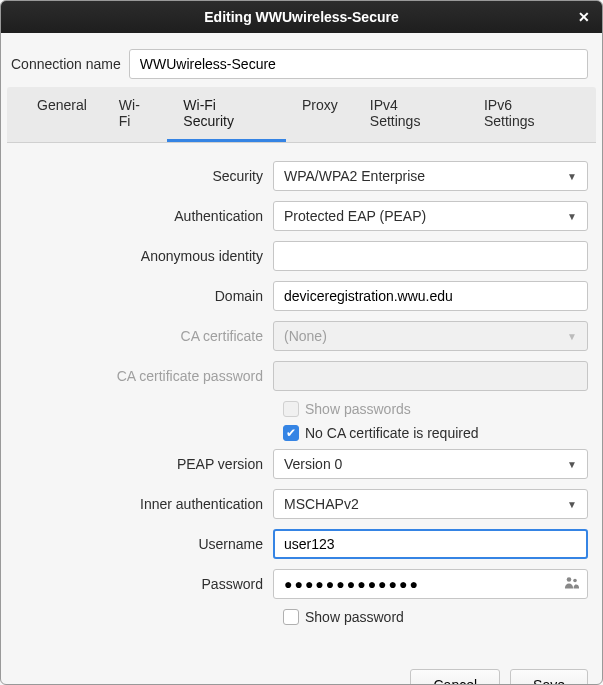  What do you see at coordinates (62, 114) in the screenshot?
I see `tab-general: General` at bounding box center [62, 114].